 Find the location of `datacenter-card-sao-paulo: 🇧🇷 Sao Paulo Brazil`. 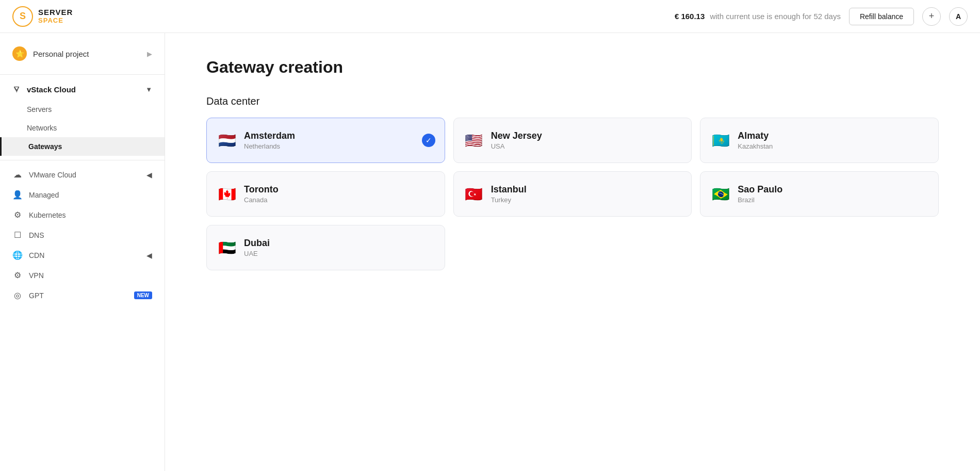

datacenter-card-sao-paulo: 🇧🇷 Sao Paulo Brazil is located at coordinates (819, 194).